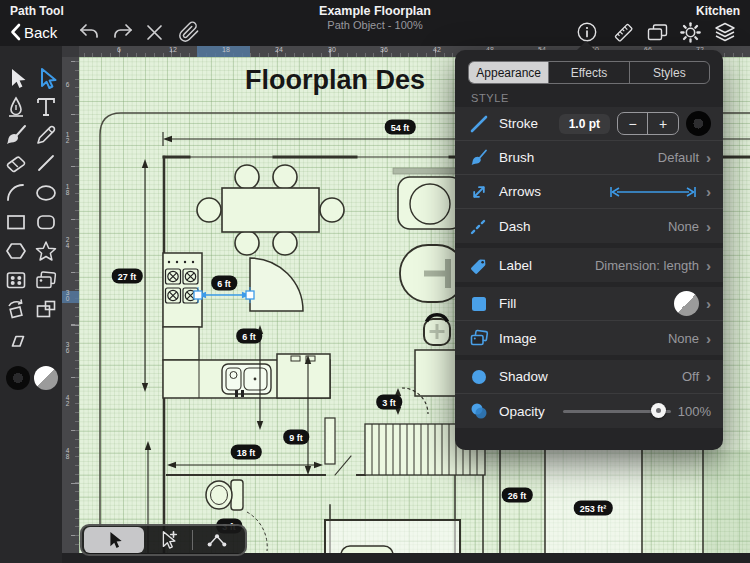 Image resolution: width=750 pixels, height=563 pixels. I want to click on shadow-icon, so click(484, 377).